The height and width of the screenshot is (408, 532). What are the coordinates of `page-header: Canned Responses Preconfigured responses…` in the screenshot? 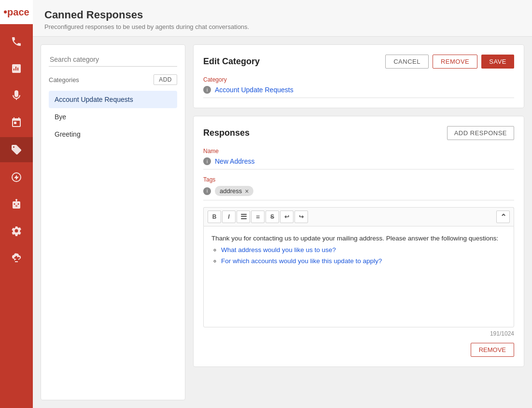 It's located at (282, 18).